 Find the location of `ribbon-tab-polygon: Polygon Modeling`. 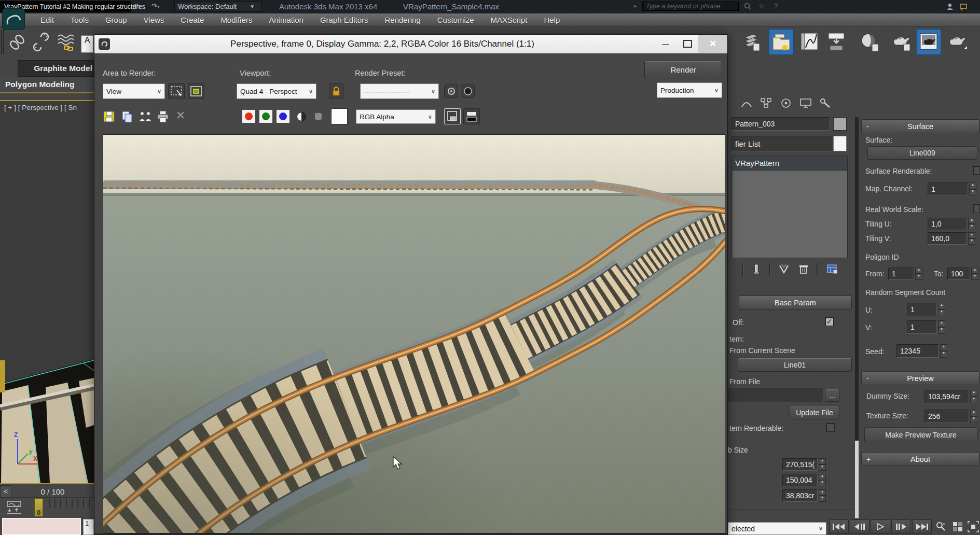

ribbon-tab-polygon: Polygon Modeling is located at coordinates (47, 85).